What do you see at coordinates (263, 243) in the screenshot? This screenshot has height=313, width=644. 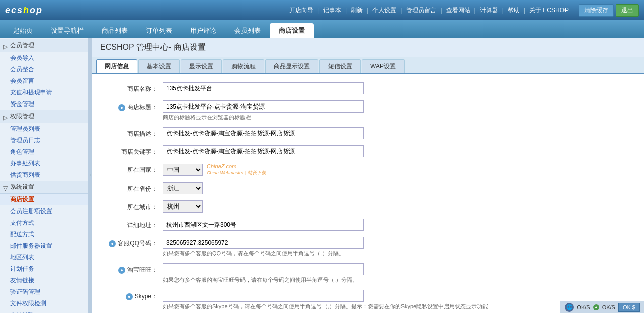 I see `input-qq` at bounding box center [263, 243].